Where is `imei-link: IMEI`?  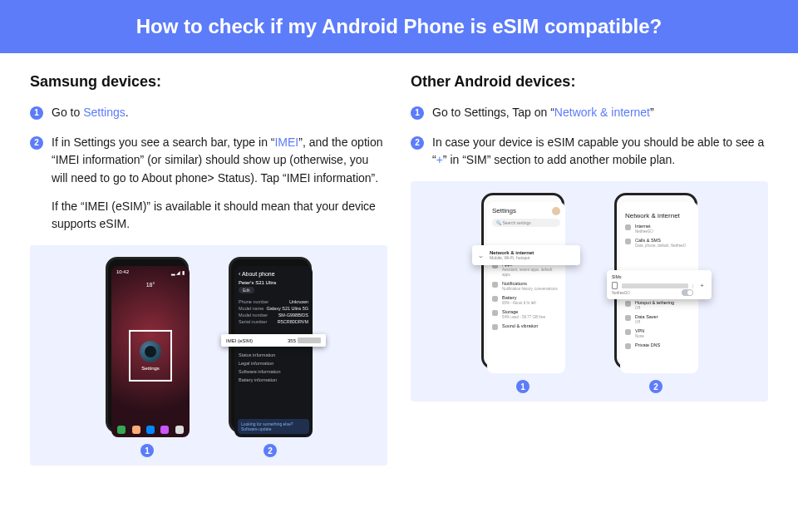
imei-link: IMEI is located at coordinates (286, 142).